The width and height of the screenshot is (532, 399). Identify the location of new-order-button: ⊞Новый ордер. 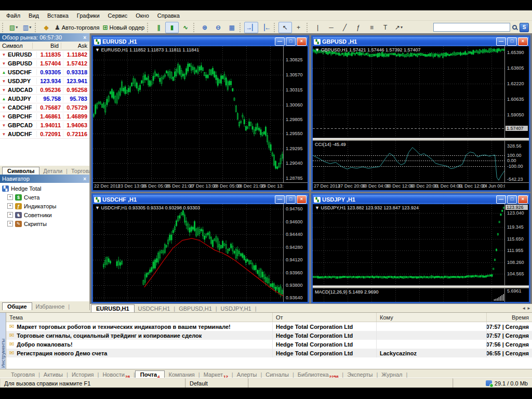
(124, 28).